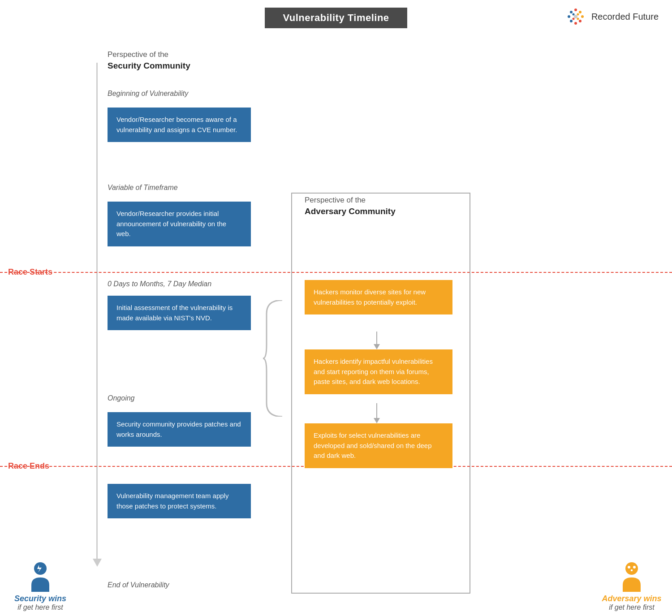 The width and height of the screenshot is (672, 616). Describe the element at coordinates (179, 125) in the screenshot. I see `blue-box-1: Vendor/Researcher becomes aware of a vul…` at that location.